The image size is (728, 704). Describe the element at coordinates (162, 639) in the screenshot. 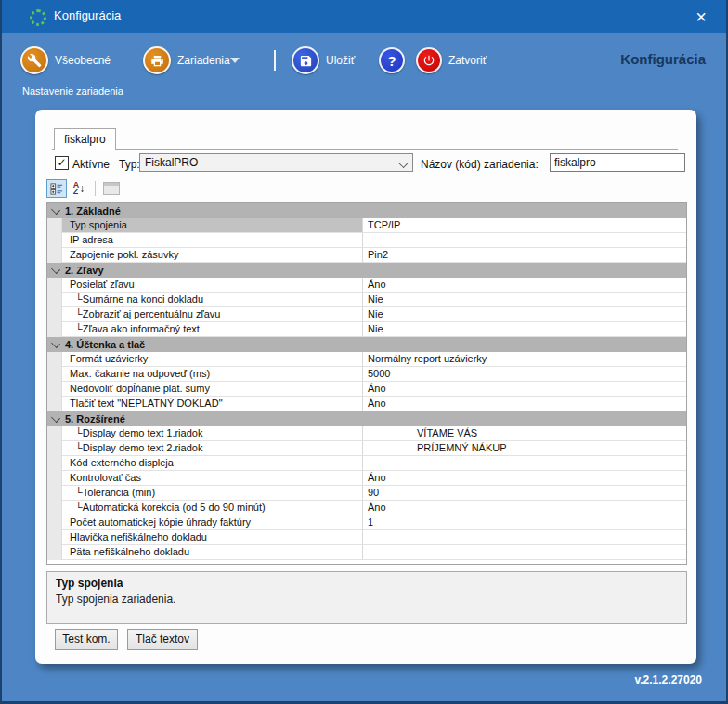

I see `print-texts-button: Tlač textov` at that location.